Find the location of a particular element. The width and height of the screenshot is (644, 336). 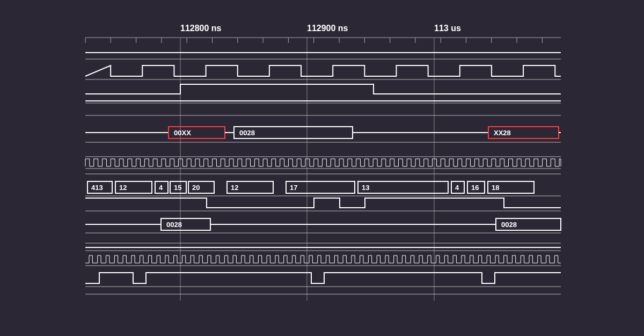

bus-value-label: 00XX is located at coordinates (182, 133).